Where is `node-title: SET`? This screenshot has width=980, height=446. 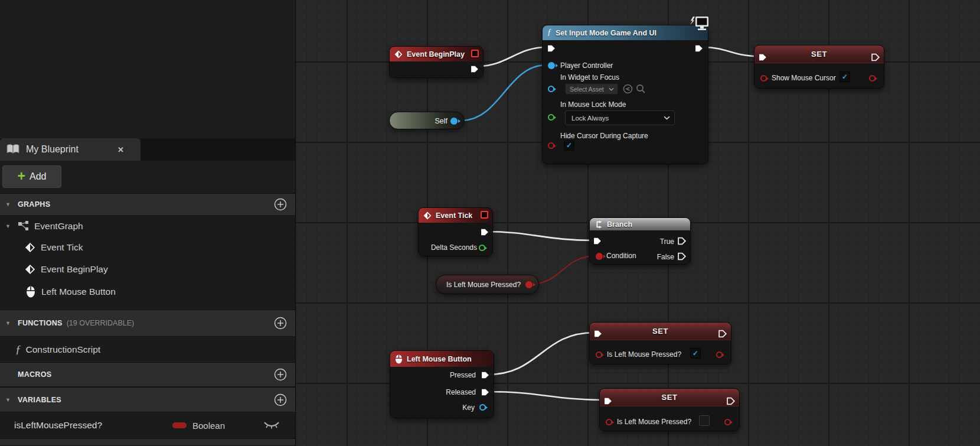 node-title: SET is located at coordinates (669, 397).